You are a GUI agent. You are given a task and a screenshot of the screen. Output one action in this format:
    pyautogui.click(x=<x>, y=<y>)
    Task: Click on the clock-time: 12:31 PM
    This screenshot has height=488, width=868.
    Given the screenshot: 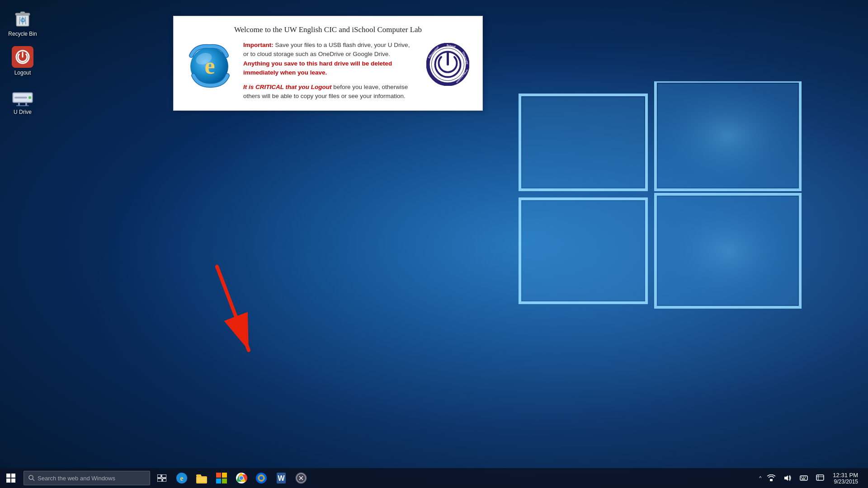 What is the action you would take?
    pyautogui.click(x=845, y=475)
    